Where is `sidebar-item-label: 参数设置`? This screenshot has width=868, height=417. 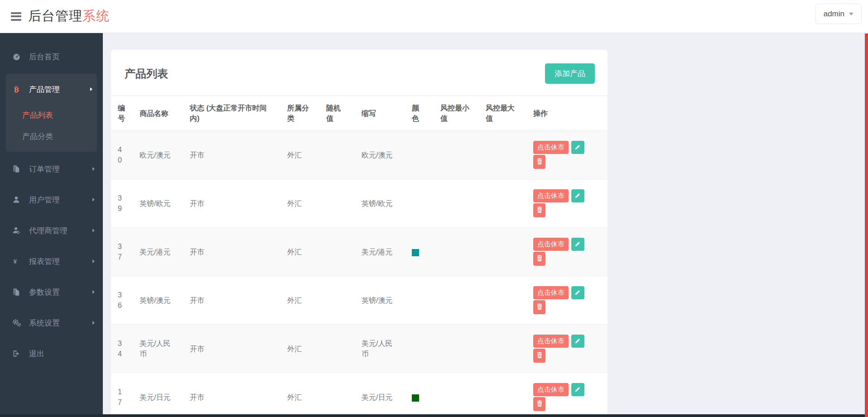 sidebar-item-label: 参数设置 is located at coordinates (61, 292).